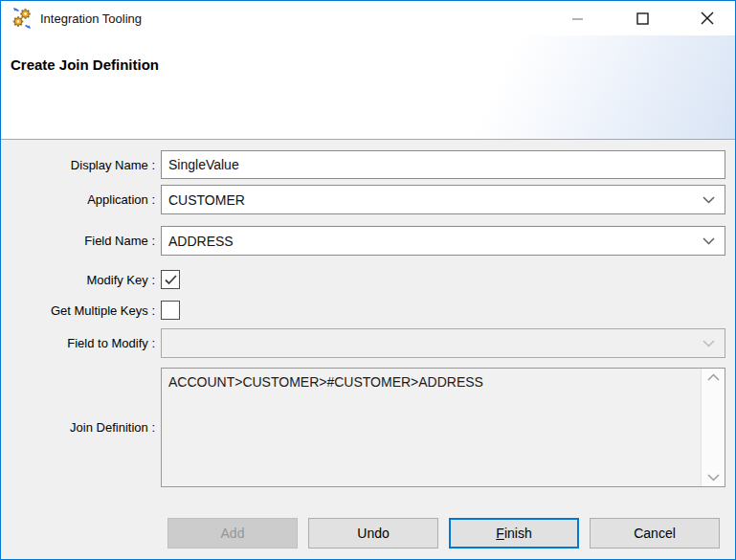 The image size is (736, 560). Describe the element at coordinates (22, 18) in the screenshot. I see `integration-tooling-gears-icon` at that location.